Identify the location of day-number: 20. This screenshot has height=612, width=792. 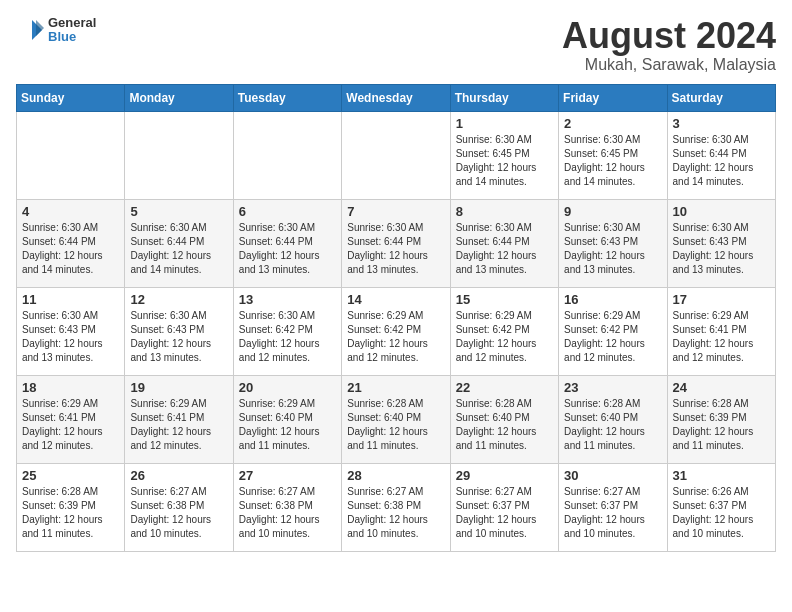
(288, 388).